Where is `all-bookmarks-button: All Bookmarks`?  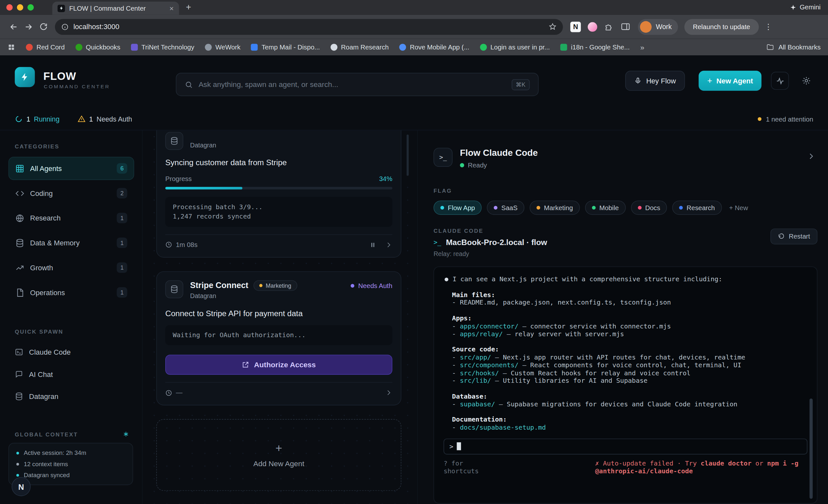
all-bookmarks-button: All Bookmarks is located at coordinates (793, 47).